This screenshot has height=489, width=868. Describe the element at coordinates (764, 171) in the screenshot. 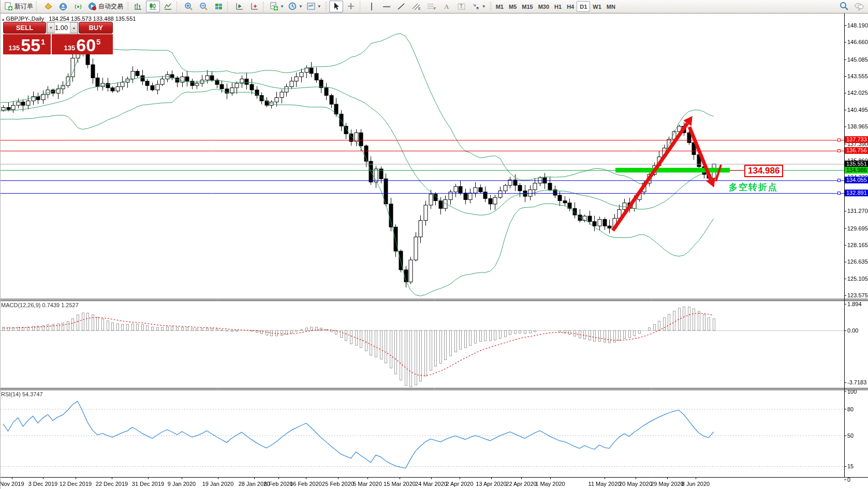

I see `support-price-callout: 134.986` at that location.